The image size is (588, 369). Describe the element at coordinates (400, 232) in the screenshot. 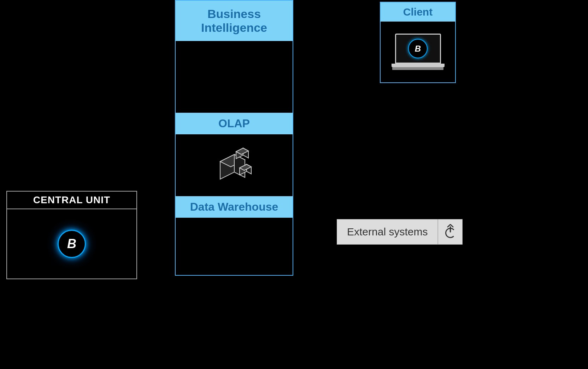

I see `external-systems-box: External systems` at that location.